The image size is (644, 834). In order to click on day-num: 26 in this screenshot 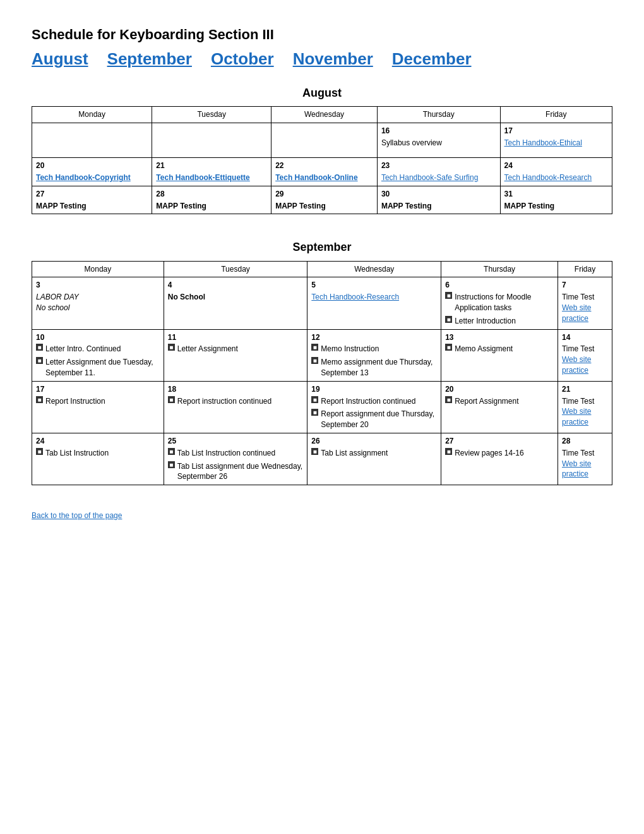, I will do `click(374, 441)`.